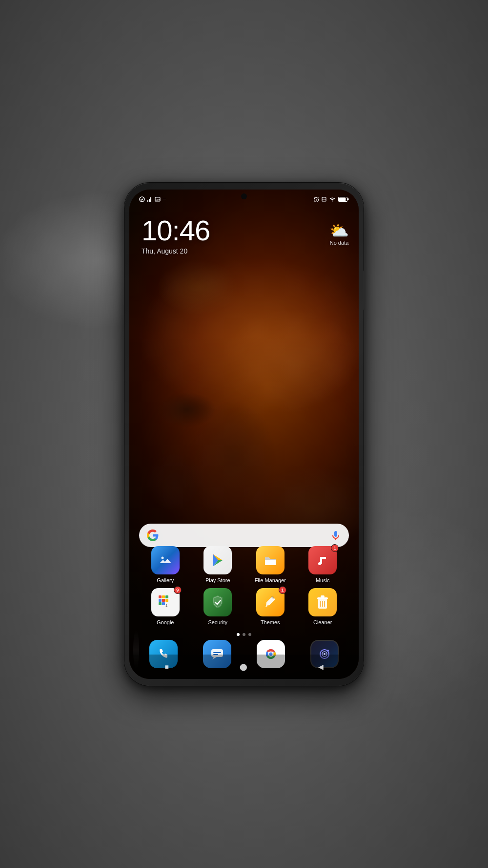 The width and height of the screenshot is (488, 868). I want to click on sim-icon: SIM, so click(158, 199).